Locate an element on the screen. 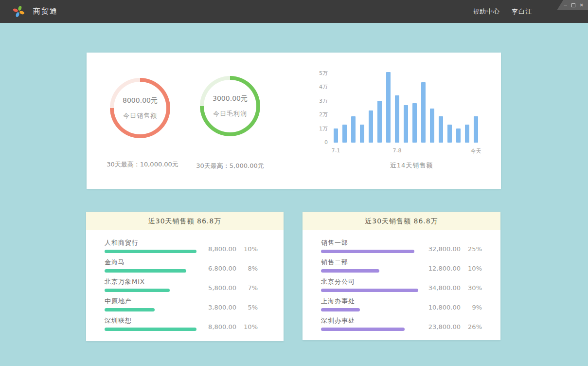  maximize-icon is located at coordinates (573, 5).